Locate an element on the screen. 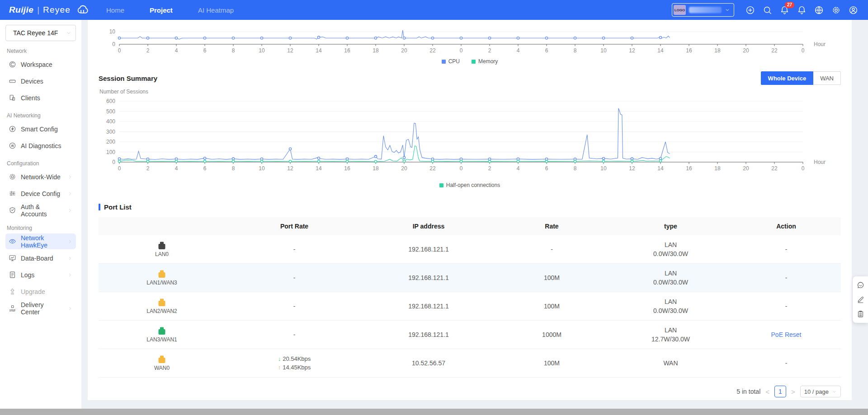  main-menu: Home Project AI Heatmap is located at coordinates (170, 10).